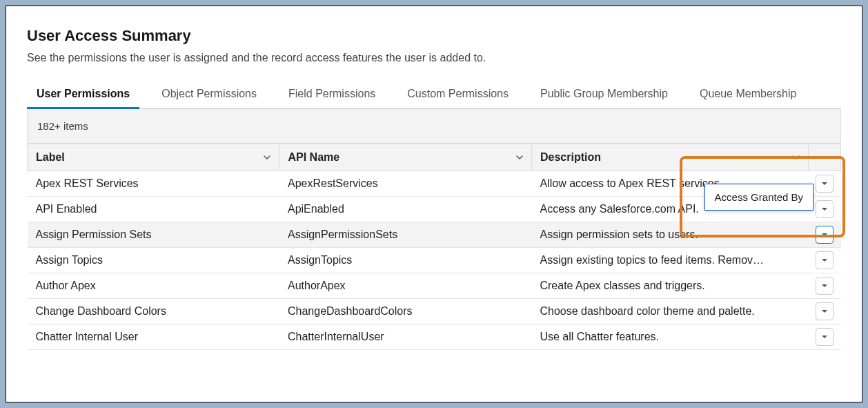 The image size is (868, 408). What do you see at coordinates (406, 210) in the screenshot?
I see `cell-api-name: ApiEnabled` at bounding box center [406, 210].